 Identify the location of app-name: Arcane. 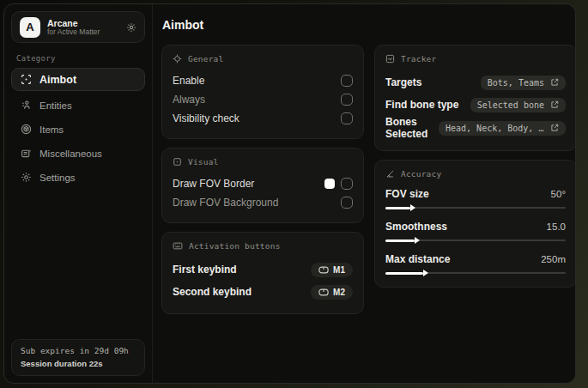
(83, 23).